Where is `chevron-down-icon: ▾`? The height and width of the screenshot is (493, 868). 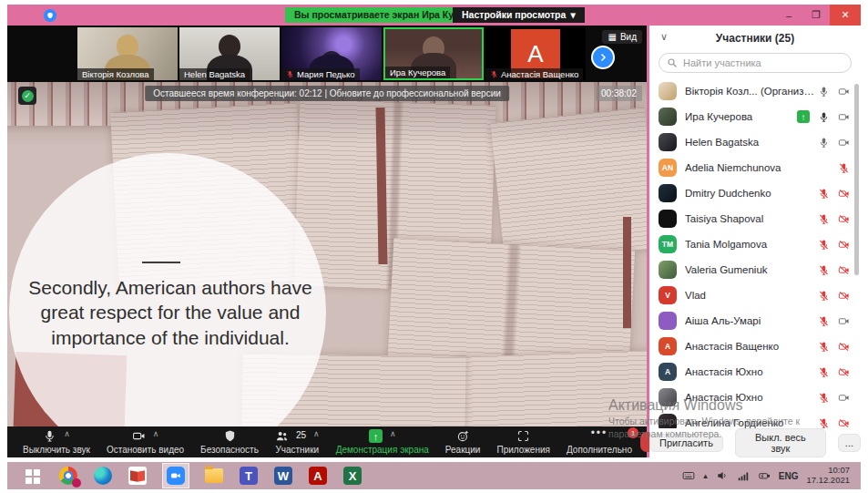
chevron-down-icon: ▾ is located at coordinates (572, 15).